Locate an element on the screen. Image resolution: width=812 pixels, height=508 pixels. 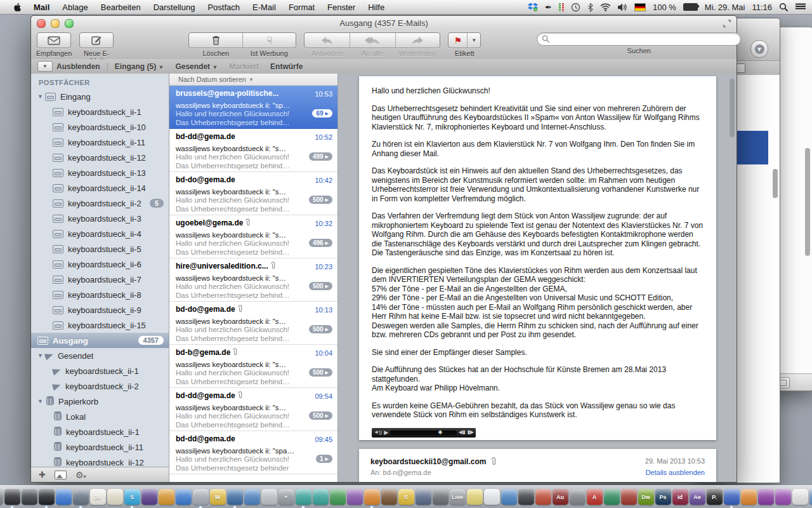
sidebar-item: ▼ Lokal is located at coordinates (100, 417).